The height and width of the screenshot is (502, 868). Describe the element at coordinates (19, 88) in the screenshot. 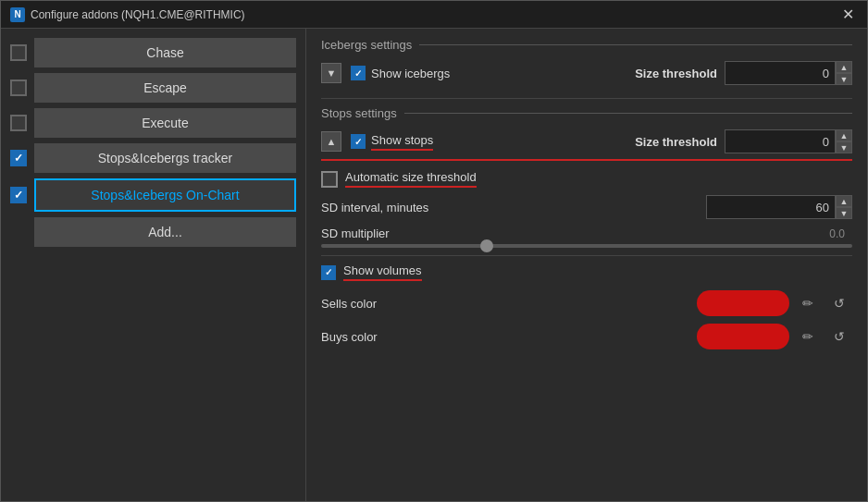

I see `escape-checkbox` at that location.